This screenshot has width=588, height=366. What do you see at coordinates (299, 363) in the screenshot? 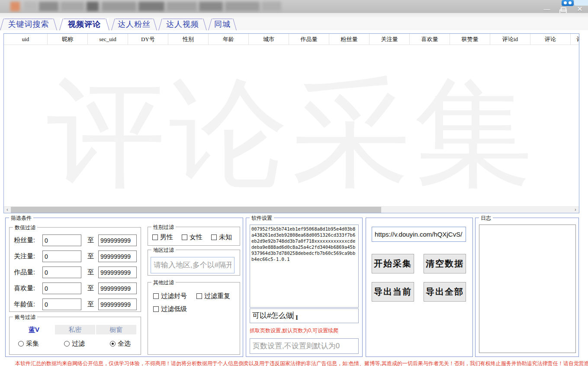
I see `disclaimer-text: 本软件汇总的数据均来自网络公开信息，仅供学习体验，不得商用！请勿将分析数据用于个…` at bounding box center [299, 363].